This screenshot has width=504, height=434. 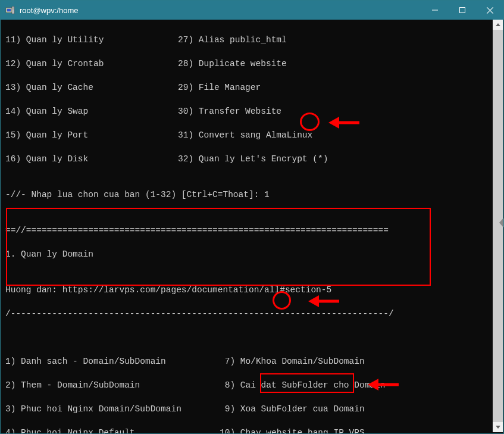 I want to click on input-value-1: 1, so click(x=267, y=195).